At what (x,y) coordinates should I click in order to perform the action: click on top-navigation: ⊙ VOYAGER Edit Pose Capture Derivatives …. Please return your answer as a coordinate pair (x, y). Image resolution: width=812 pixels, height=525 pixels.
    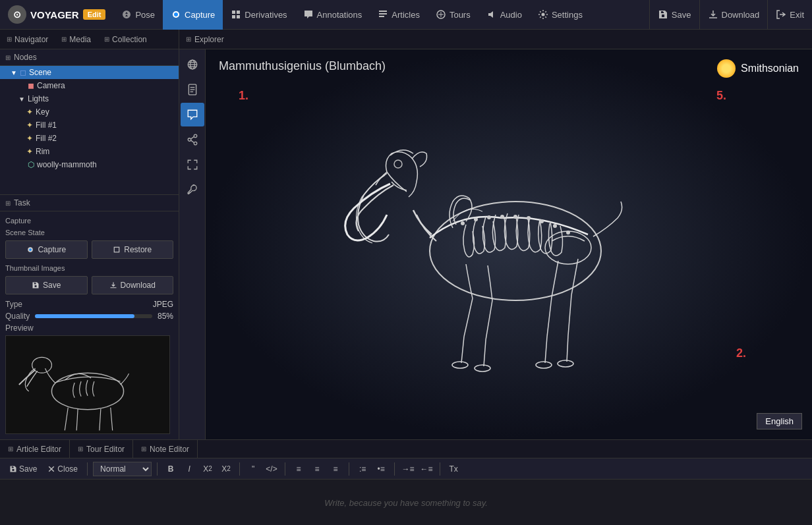
    Looking at the image, I should click on (406, 14).